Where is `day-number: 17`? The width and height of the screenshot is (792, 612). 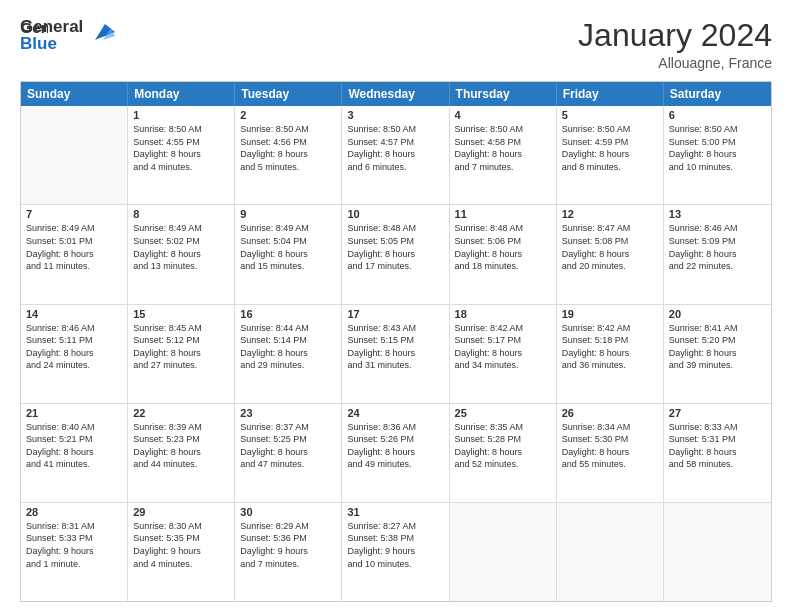
day-number: 17 is located at coordinates (395, 314).